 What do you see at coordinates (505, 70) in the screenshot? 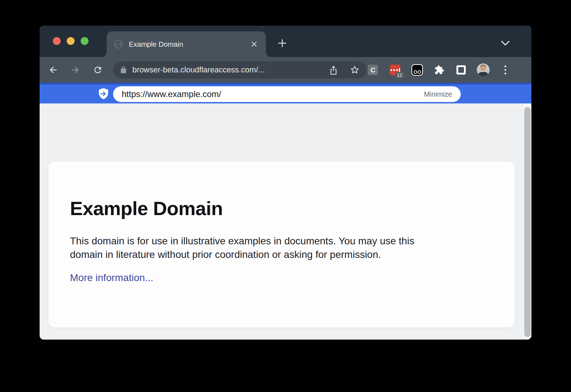
I see `browser-menu-icon` at bounding box center [505, 70].